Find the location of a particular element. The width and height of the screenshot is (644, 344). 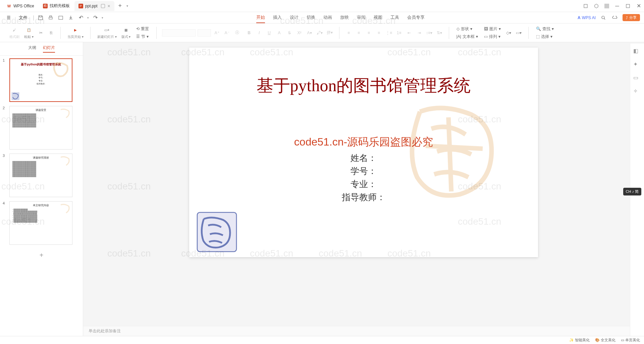

paste-button: 📋 粘贴 ▾ is located at coordinates (29, 33).